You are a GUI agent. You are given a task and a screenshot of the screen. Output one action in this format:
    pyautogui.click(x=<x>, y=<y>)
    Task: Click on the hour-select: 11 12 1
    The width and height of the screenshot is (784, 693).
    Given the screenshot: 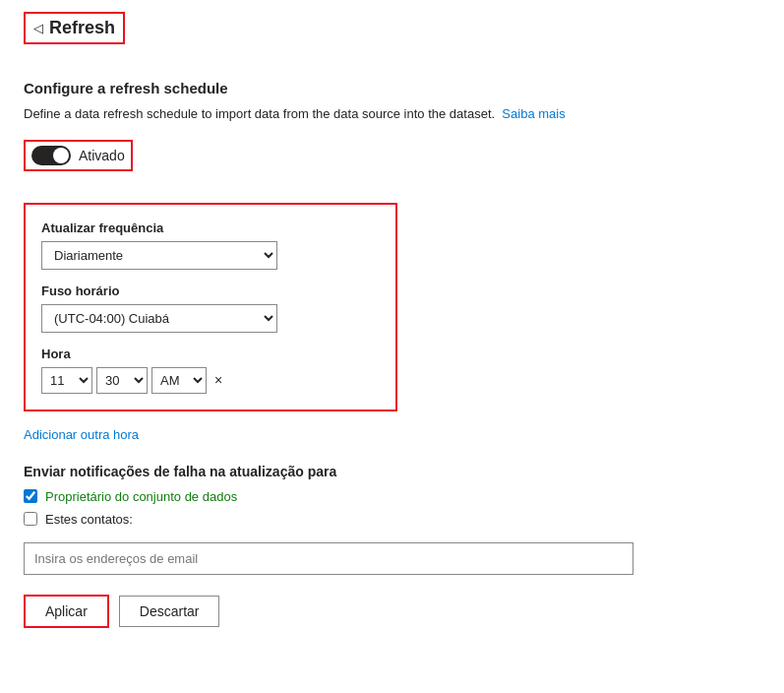 What is the action you would take?
    pyautogui.click(x=67, y=380)
    